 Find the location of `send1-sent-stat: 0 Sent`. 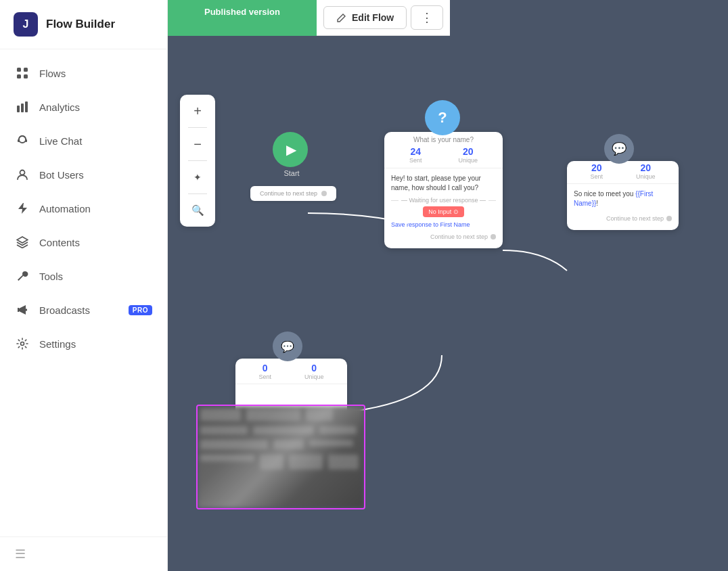

send1-sent-stat: 0 Sent is located at coordinates (265, 371).